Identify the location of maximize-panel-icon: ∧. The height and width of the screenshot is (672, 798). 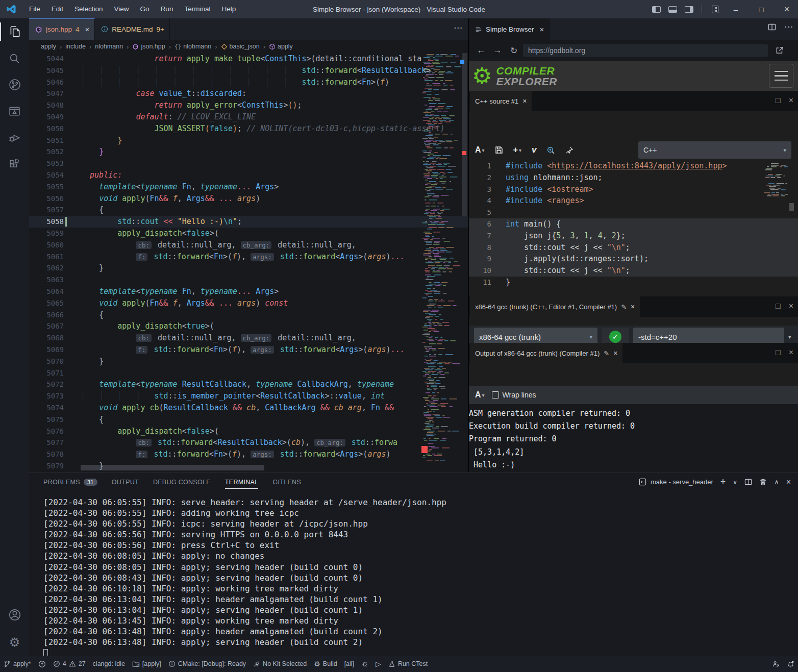
(777, 482).